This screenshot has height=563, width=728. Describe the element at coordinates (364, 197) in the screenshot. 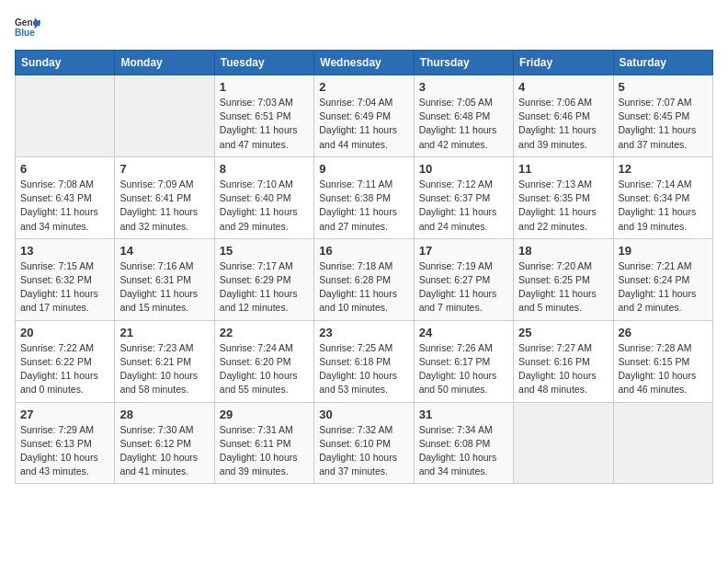

I see `calendar-cell: 9Sunrise: 7:11 AMSunset: 6:38 PMDaylight…` at that location.